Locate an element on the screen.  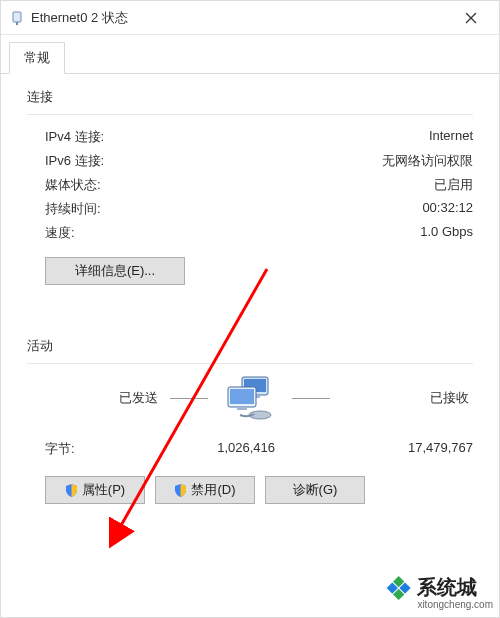
watermark-url: xitongcheng.com is located at coordinates (455, 605).